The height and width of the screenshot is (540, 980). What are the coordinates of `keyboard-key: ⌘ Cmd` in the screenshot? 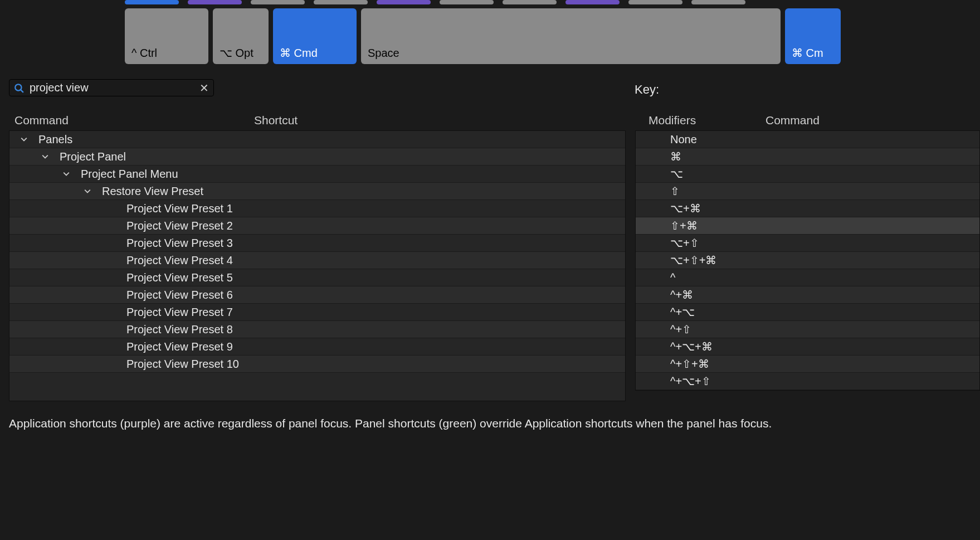 It's located at (315, 36).